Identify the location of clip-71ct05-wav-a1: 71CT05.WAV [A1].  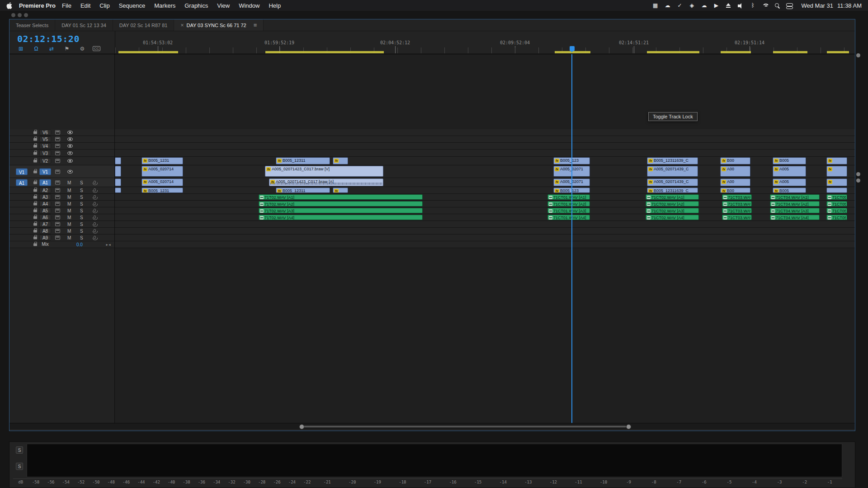
(837, 197).